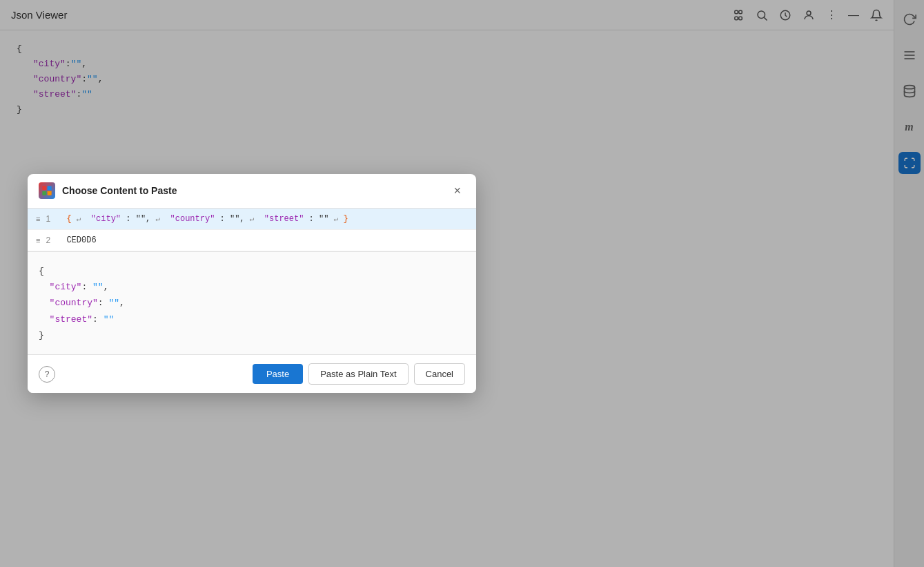 This screenshot has width=924, height=567. What do you see at coordinates (358, 374) in the screenshot?
I see `paste-plain-button: Paste as Plain Text` at bounding box center [358, 374].